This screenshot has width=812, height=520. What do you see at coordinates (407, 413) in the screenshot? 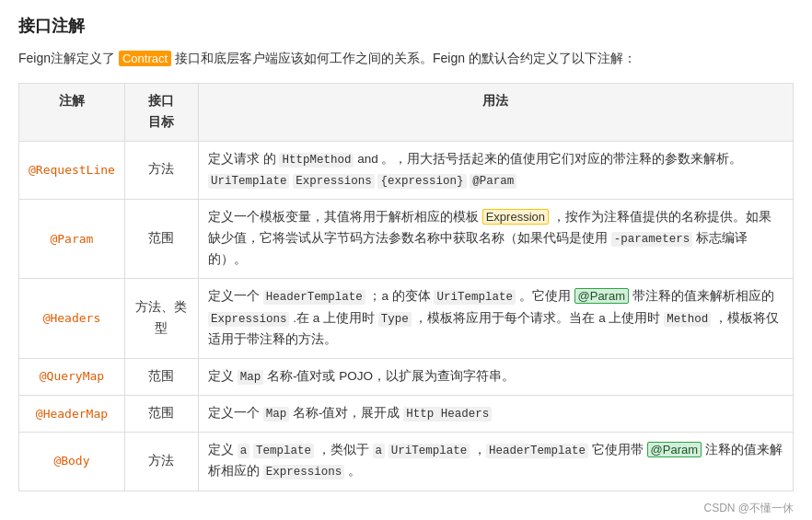
I see `table-row: @HeaderMap 范围 定义一个 Map 名称-值对，展开成 Http He…` at bounding box center [407, 413].